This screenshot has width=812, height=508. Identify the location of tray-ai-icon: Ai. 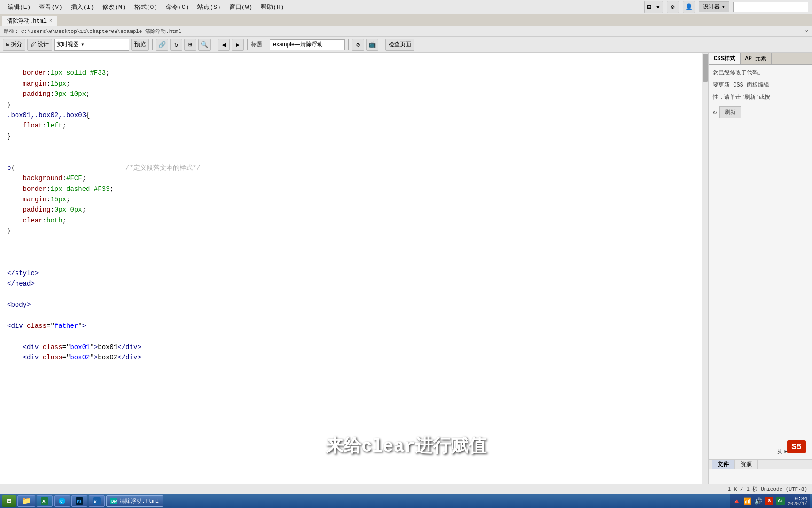
(781, 501).